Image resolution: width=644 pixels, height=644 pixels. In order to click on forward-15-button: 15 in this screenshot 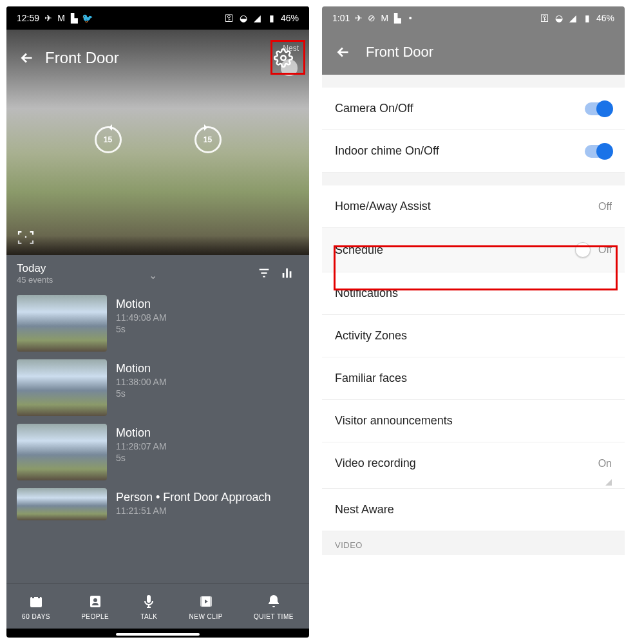, I will do `click(208, 140)`.